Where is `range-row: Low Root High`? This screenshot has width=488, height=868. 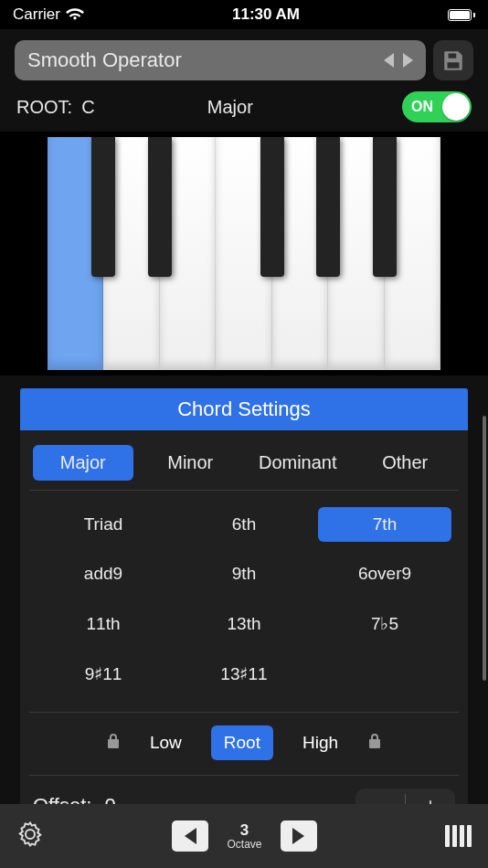
range-row: Low Root High is located at coordinates (244, 744).